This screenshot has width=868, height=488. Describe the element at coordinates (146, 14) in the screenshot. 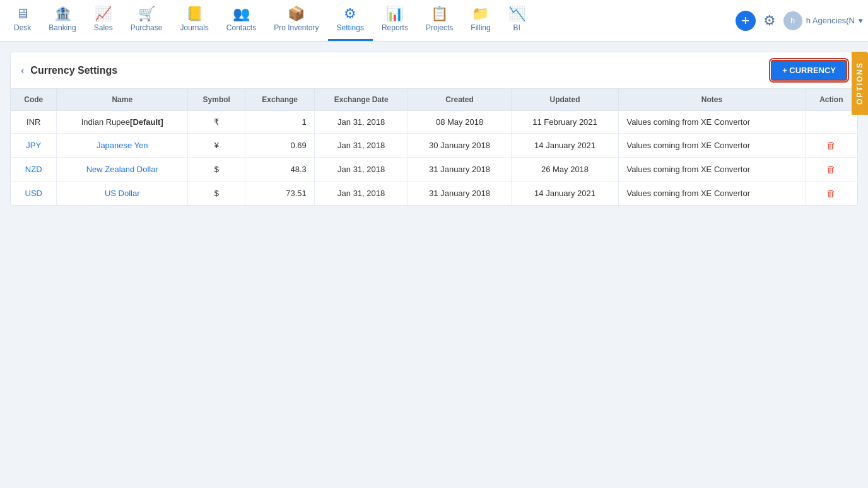

I see `purchase-icon: 🛒` at that location.